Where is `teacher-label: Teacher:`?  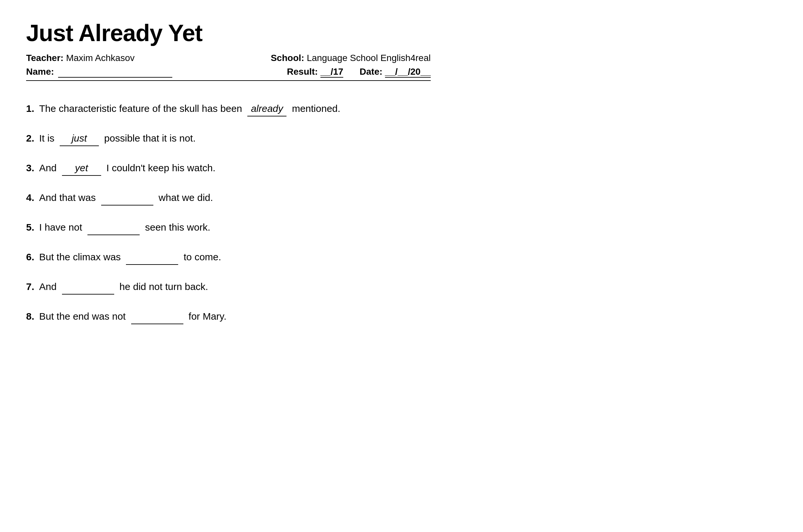
teacher-label: Teacher: is located at coordinates (45, 58).